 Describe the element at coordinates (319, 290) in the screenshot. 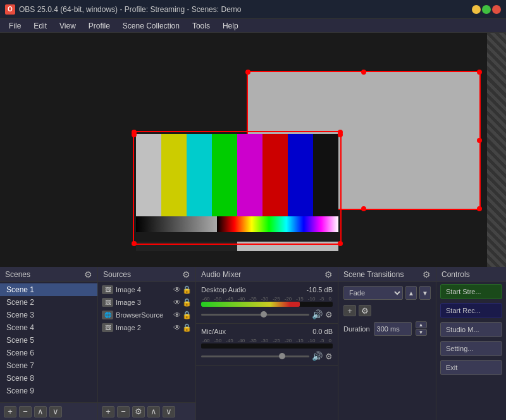

I see `desktop-audio-db: -10.5 dB` at that location.